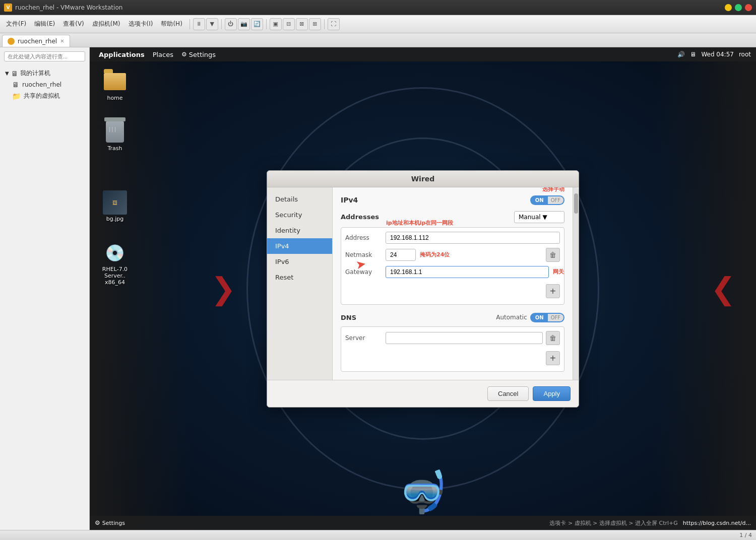 The height and width of the screenshot is (540, 756). What do you see at coordinates (42, 96) in the screenshot?
I see `vm2-label: 共享的虚拟机` at bounding box center [42, 96].